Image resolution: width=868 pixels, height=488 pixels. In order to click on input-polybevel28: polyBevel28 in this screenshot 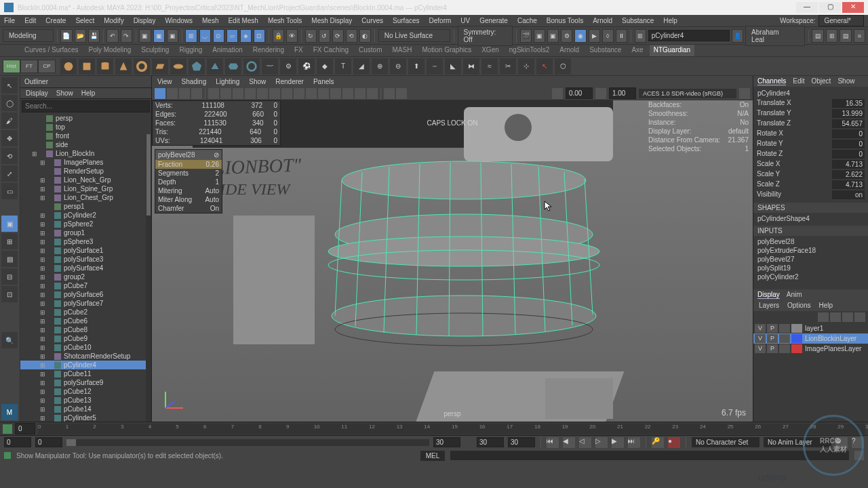, I will do `click(811, 241)`.